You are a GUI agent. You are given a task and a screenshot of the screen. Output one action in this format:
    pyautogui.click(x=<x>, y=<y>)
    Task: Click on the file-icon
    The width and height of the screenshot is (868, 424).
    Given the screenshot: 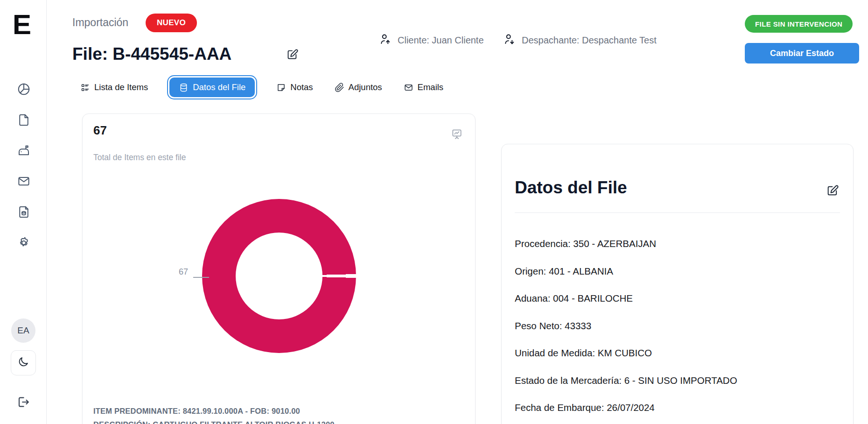 What is the action you would take?
    pyautogui.click(x=24, y=120)
    